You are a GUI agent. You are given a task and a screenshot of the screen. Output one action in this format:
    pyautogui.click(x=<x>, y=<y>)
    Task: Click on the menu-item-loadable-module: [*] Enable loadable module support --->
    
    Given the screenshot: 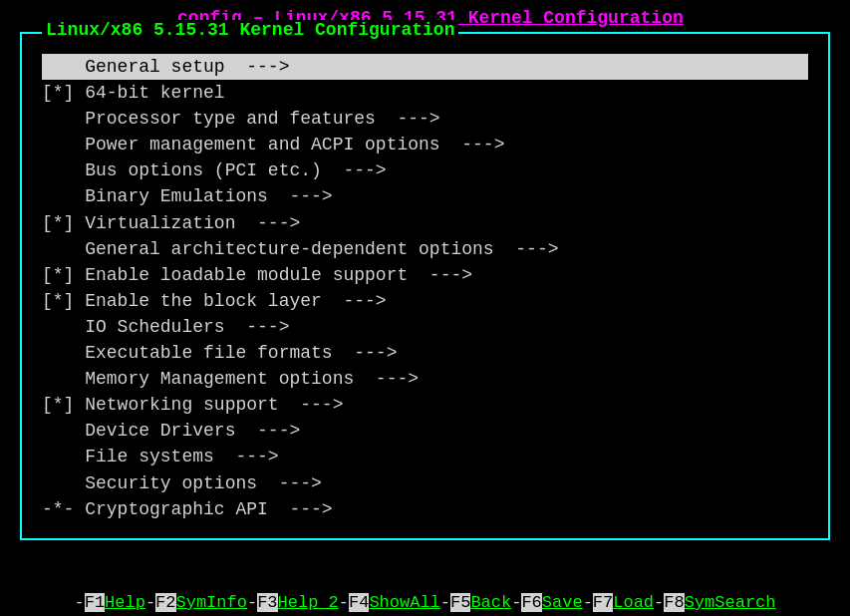 What is the action you would take?
    pyautogui.click(x=425, y=275)
    